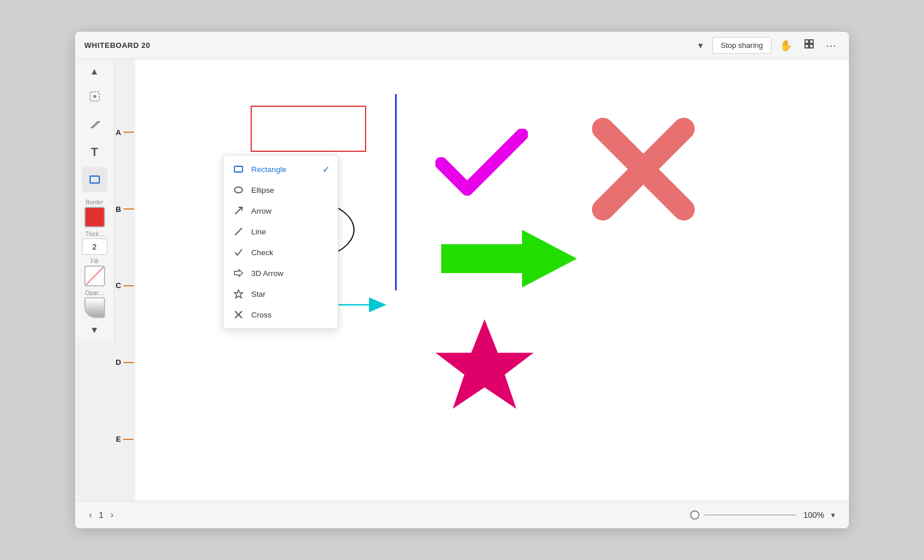  Describe the element at coordinates (267, 274) in the screenshot. I see `3d-arrow-label: 3D Arrow` at that location.